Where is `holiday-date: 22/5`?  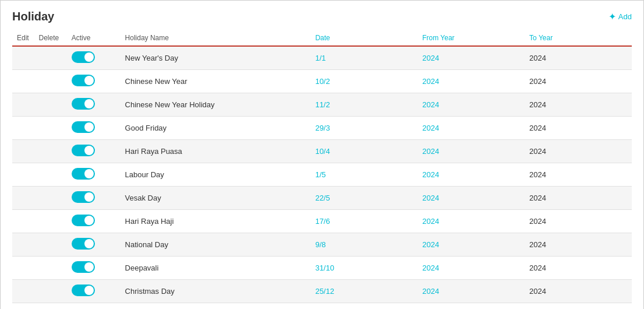 holiday-date: 22/5 is located at coordinates (364, 198).